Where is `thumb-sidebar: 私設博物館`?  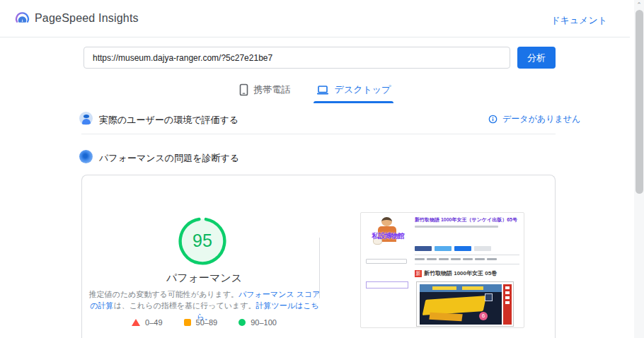
thumb-sidebar: 私設博物館 is located at coordinates (388, 271).